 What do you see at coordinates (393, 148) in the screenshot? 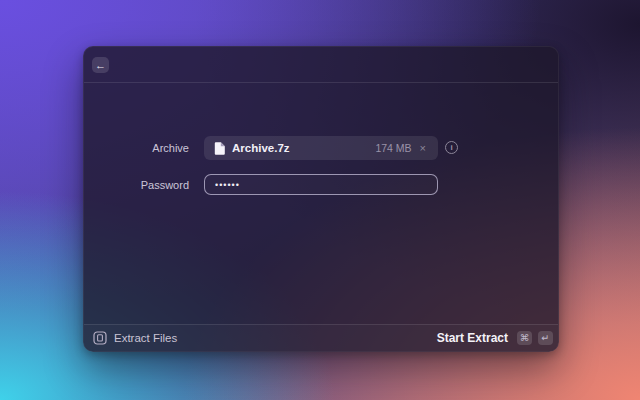
I see `archive-filesize: 174 MB` at bounding box center [393, 148].